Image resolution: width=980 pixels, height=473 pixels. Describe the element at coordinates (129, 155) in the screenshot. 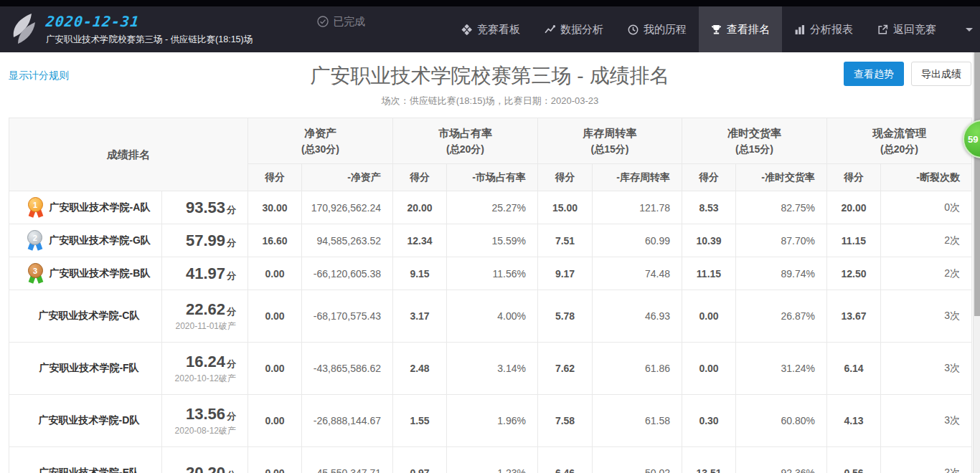

I see `rank-column-header: 成绩排名` at that location.